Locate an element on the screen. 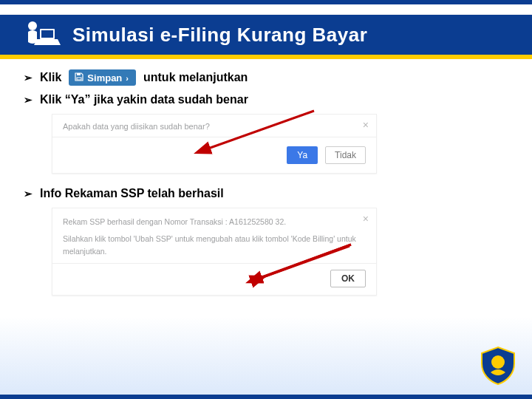 This screenshot has height=399, width=532. bullet-1-post-text: untuk melanjutkan is located at coordinates (195, 78).